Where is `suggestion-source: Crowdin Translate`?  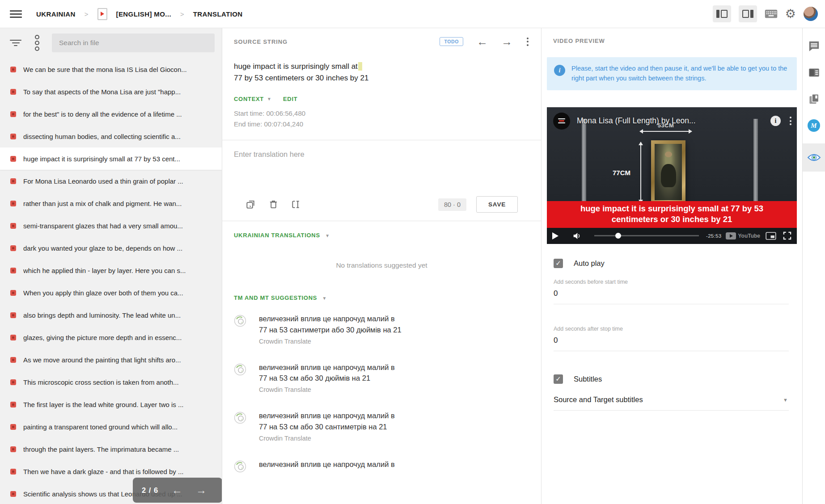 suggestion-source: Crowdin Translate is located at coordinates (330, 341).